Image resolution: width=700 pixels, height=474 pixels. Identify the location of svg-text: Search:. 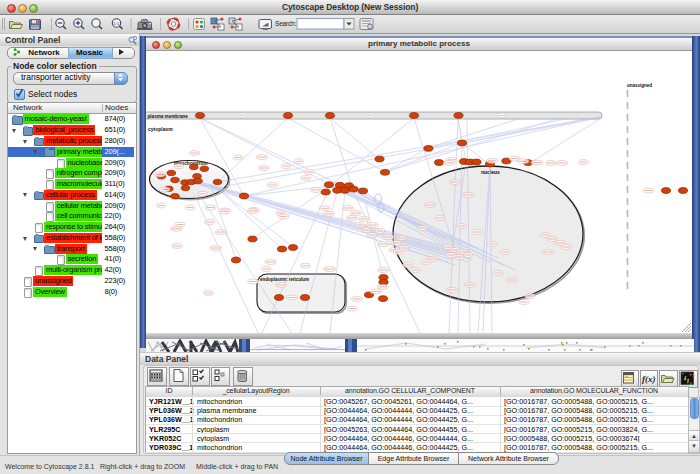
(286, 24).